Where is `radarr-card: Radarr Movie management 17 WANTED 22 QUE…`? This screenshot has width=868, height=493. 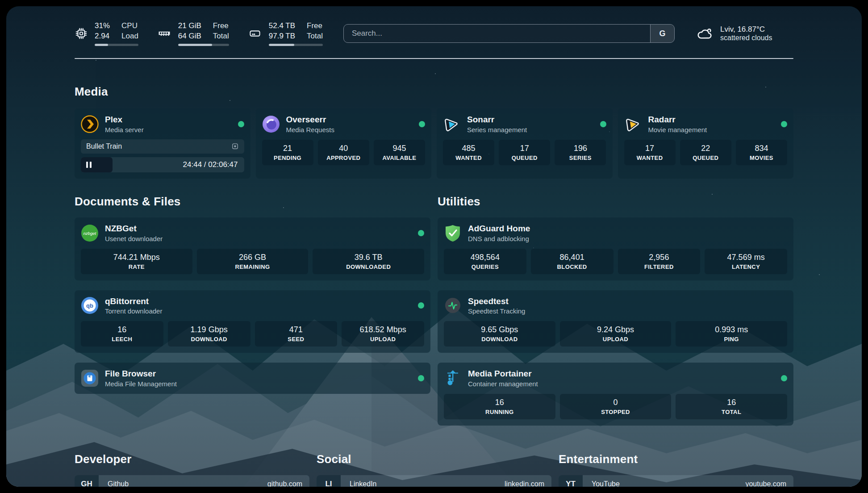
radarr-card: Radarr Movie management 17 WANTED 22 QUE… is located at coordinates (706, 144).